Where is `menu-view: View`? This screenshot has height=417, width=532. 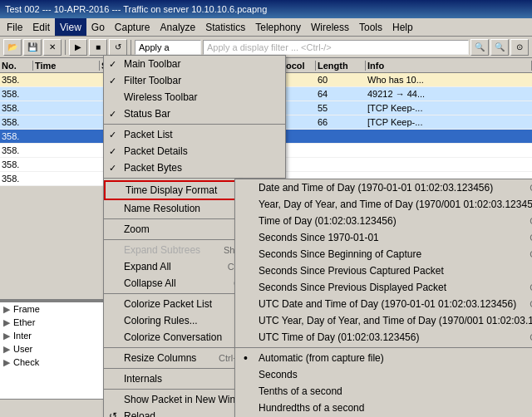
menu-view: View is located at coordinates (71, 27).